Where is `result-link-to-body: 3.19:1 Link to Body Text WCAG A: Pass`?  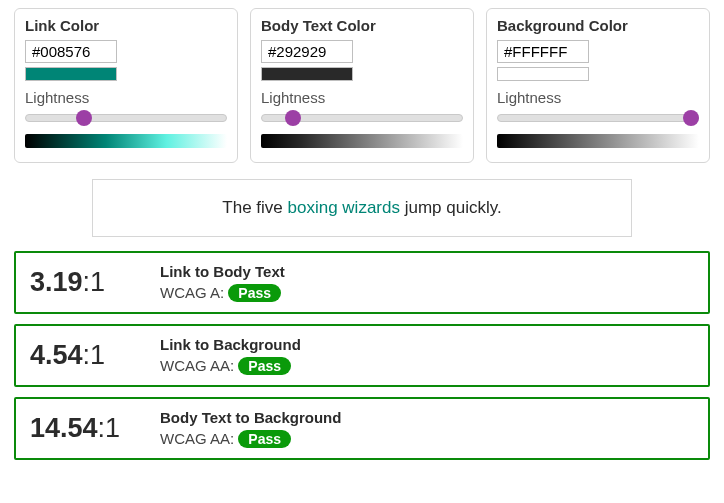 result-link-to-body: 3.19:1 Link to Body Text WCAG A: Pass is located at coordinates (362, 282).